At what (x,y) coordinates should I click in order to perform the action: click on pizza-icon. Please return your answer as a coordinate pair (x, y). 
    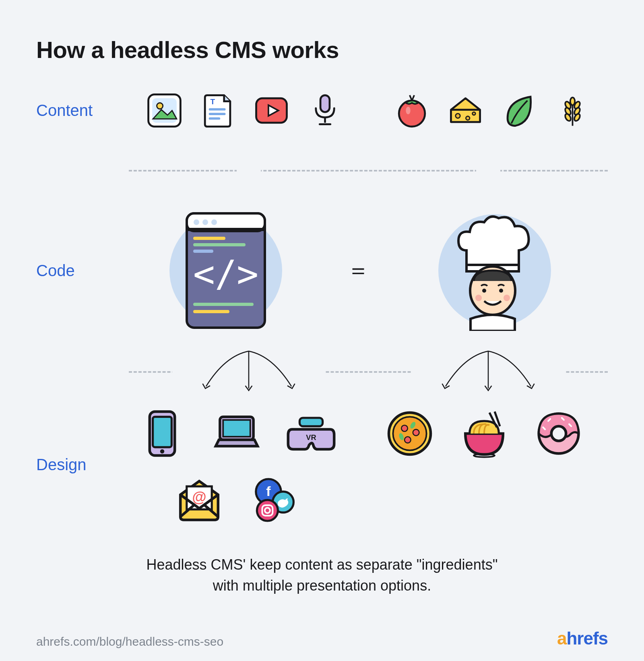
    Looking at the image, I should click on (410, 434).